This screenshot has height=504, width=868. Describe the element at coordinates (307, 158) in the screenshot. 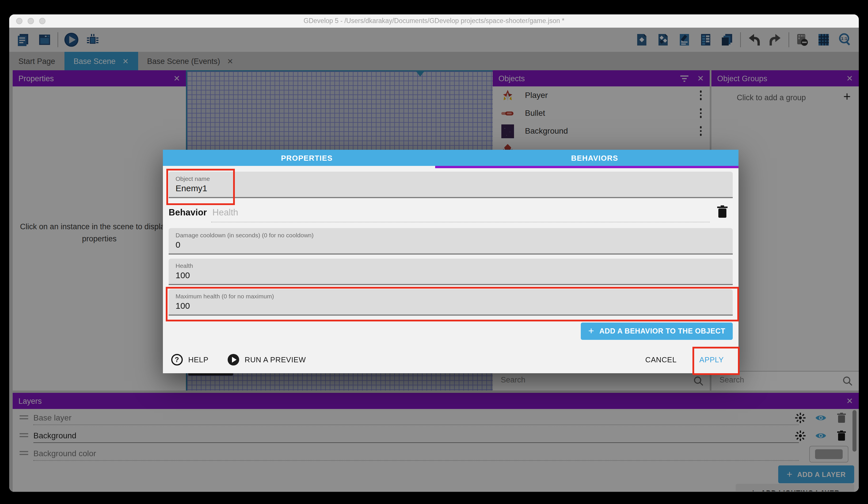

I see `dialog-tab-label: PROPERTIES` at that location.